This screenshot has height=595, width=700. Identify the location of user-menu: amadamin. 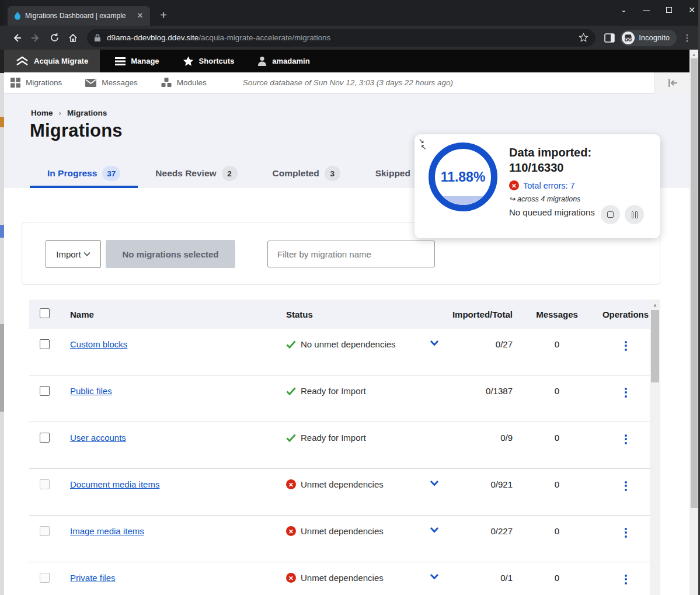
(284, 61).